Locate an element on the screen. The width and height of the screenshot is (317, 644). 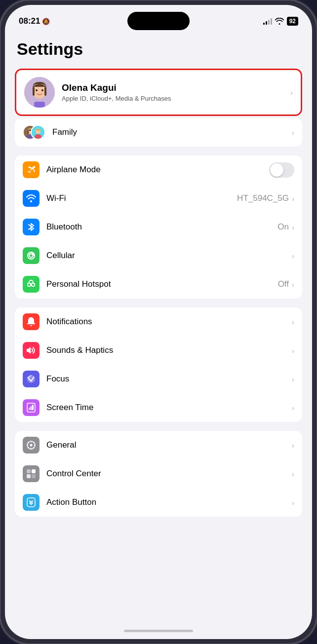
general-icon-wrapper is located at coordinates (31, 445).